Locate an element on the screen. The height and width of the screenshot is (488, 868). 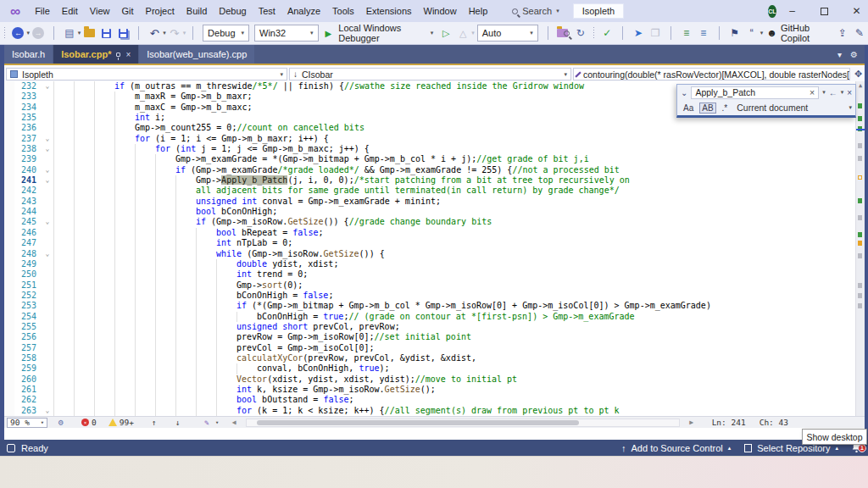
code-line-244: 244bool bConOnHigh; is located at coordinates (434, 212).